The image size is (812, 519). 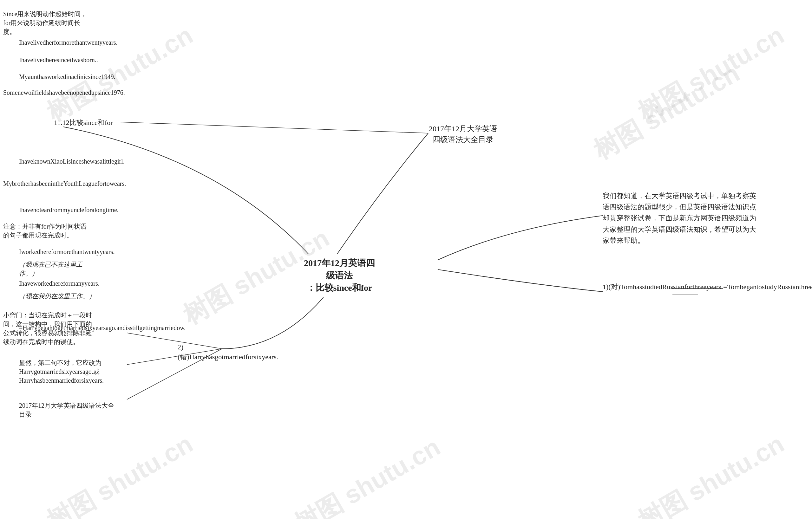 I want to click on bottom-branch-label: 2)(错)Harryhasgotmarriedforsixyears., so click(x=222, y=352).